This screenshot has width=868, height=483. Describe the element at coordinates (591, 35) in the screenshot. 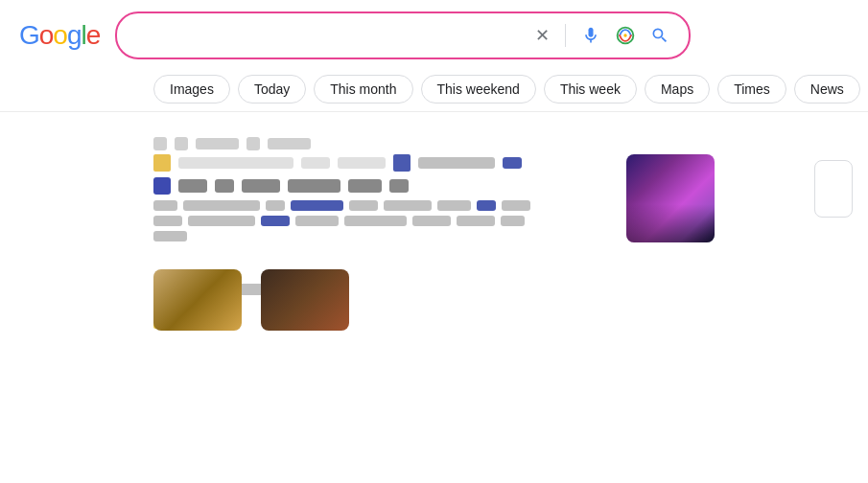

I see `mic-icon` at that location.